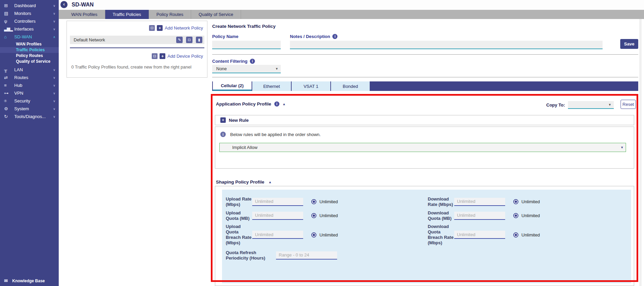  I want to click on add-device-policy-button: ⊡ + Add Device Policy, so click(177, 56).